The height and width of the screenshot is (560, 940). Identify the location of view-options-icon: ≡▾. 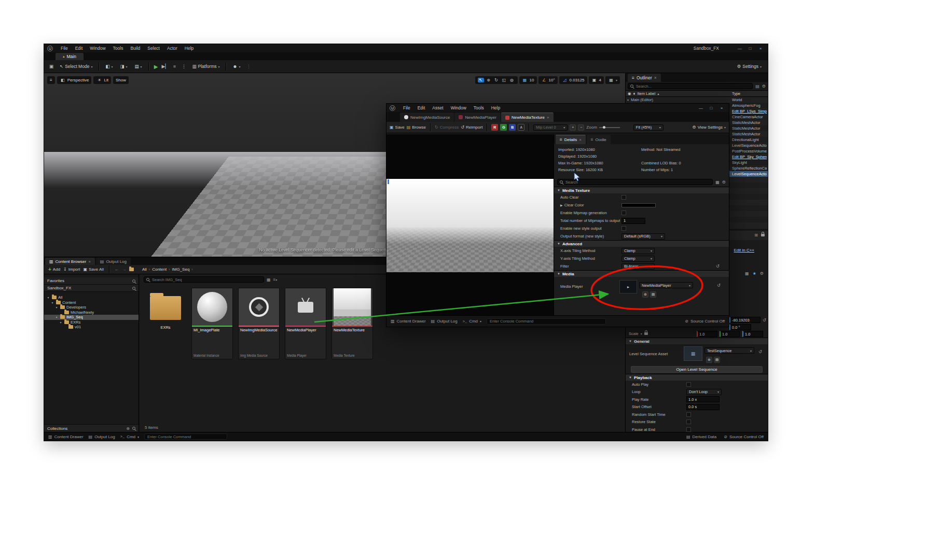
(275, 280).